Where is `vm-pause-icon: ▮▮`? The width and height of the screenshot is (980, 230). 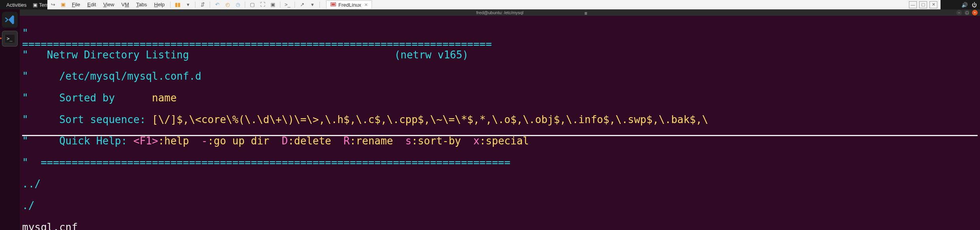 vm-pause-icon: ▮▮ is located at coordinates (178, 5).